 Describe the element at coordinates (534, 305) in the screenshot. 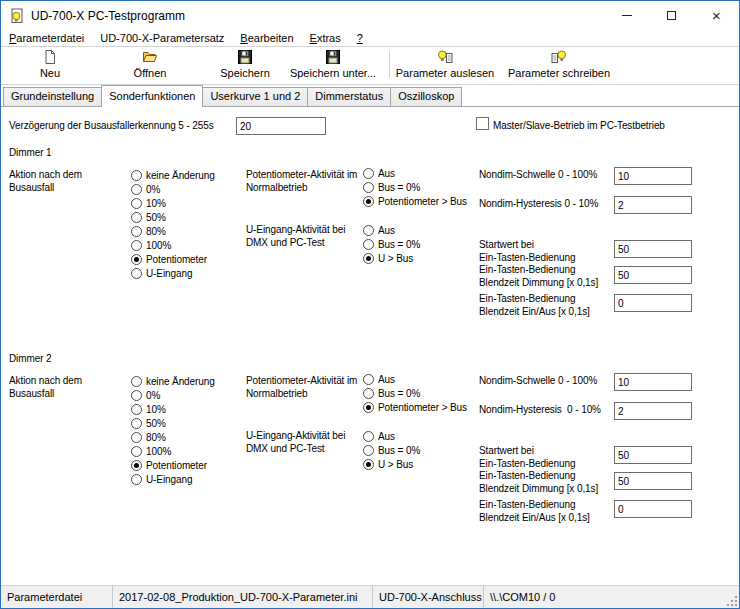

I see `blendzeit-ein-aus-label: Ein-Tasten-Bedienung Blendzeit Ein/Aus […` at that location.